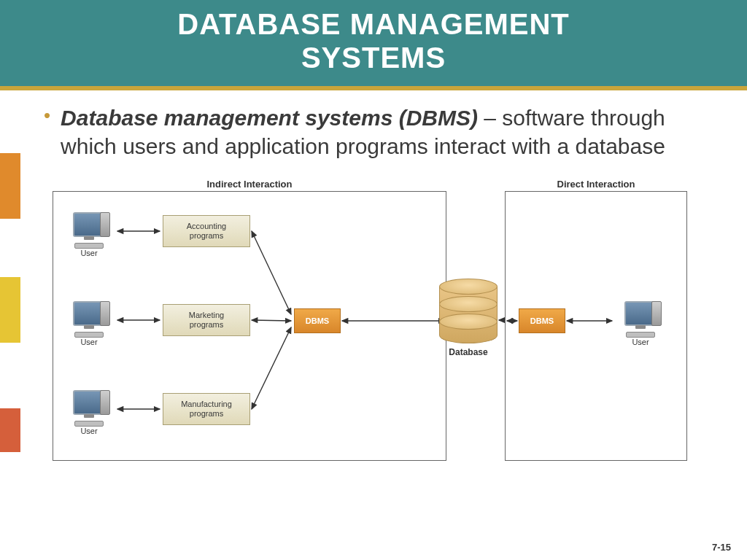  Describe the element at coordinates (542, 321) in the screenshot. I see `dbms-box-right: DBMS` at that location.